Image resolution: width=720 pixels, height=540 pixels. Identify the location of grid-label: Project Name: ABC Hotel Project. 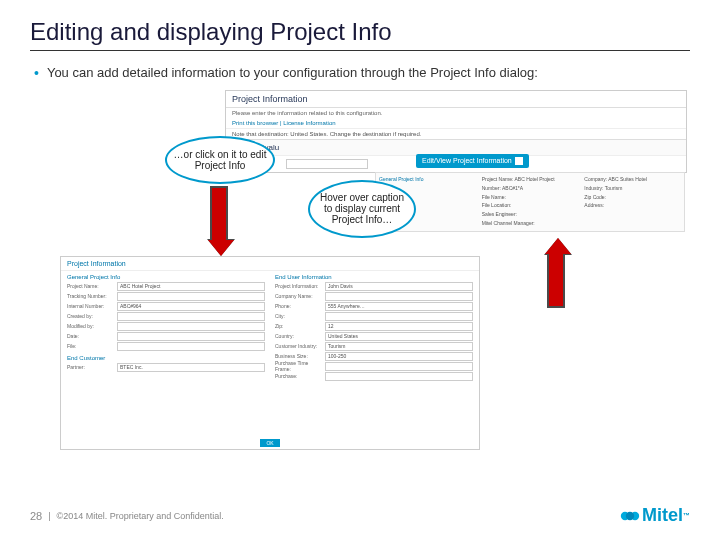
(530, 180).